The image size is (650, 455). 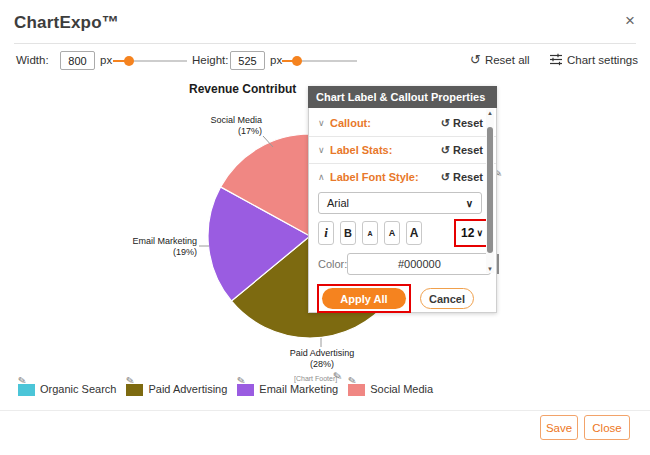 What do you see at coordinates (402, 177) in the screenshot?
I see `section-label-font-style: ∧ Label Font Style: ↺ Reset` at bounding box center [402, 177].